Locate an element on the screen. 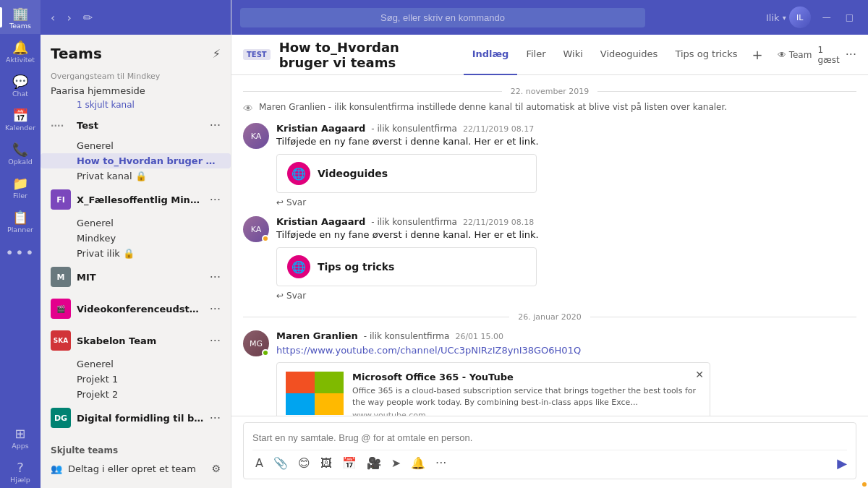 This screenshot has width=868, height=488. sidebar-item-aktivitet: 🔔 Aktivitet is located at coordinates (20, 51).